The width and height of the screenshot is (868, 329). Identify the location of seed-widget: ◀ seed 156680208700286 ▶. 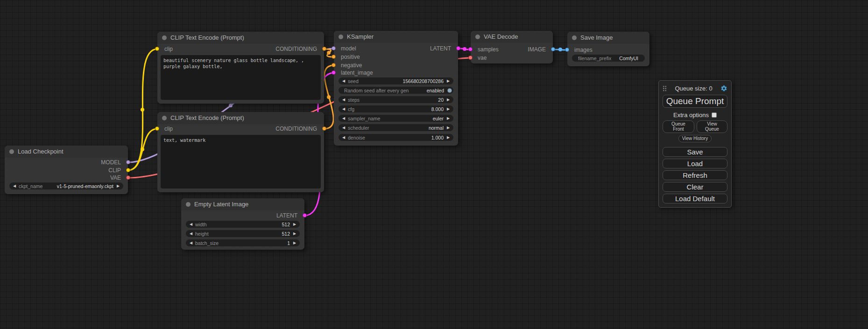
(396, 81).